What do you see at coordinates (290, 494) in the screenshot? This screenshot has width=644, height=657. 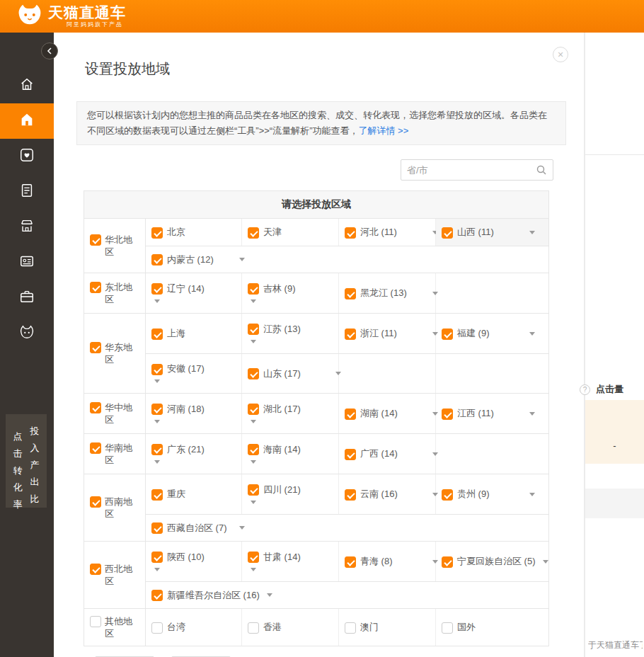 I see `province-cell: 四川 (21)` at bounding box center [290, 494].